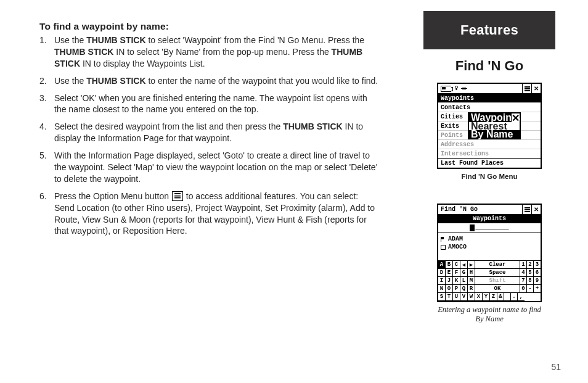  What do you see at coordinates (489, 30) in the screenshot?
I see `section-tab-features: Features` at bounding box center [489, 30].